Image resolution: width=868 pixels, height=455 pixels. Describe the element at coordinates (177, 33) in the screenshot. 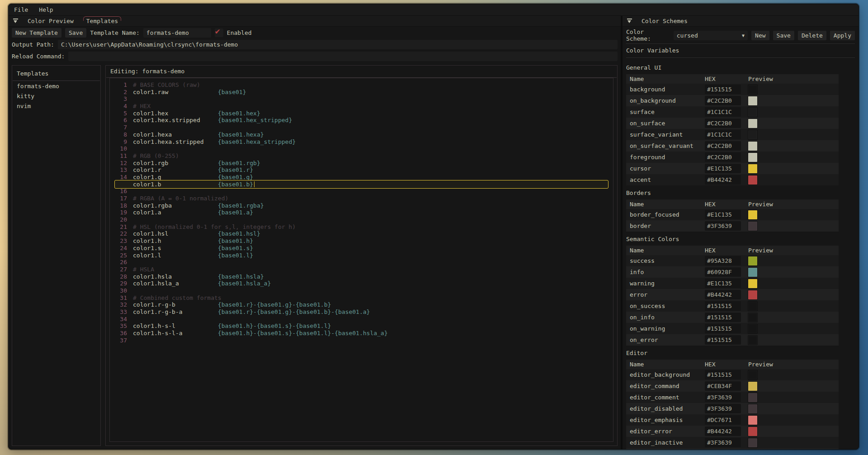

I see `template-name-input: formats-demo` at that location.